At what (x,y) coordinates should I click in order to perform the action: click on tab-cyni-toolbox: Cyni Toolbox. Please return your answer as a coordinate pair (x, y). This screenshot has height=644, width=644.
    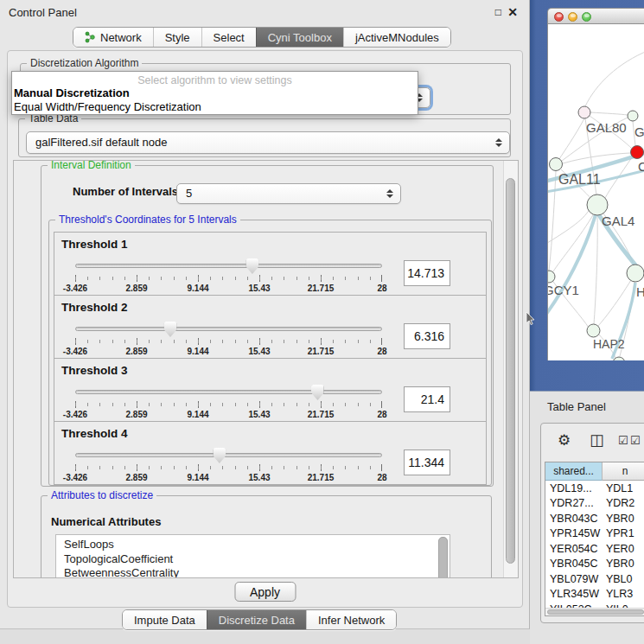
    Looking at the image, I should click on (299, 37).